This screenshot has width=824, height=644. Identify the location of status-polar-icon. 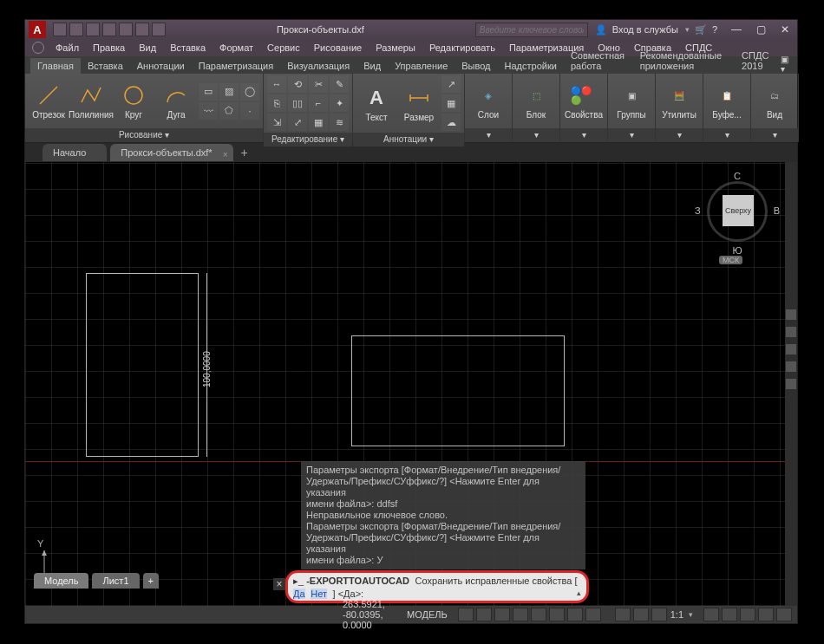
(520, 615).